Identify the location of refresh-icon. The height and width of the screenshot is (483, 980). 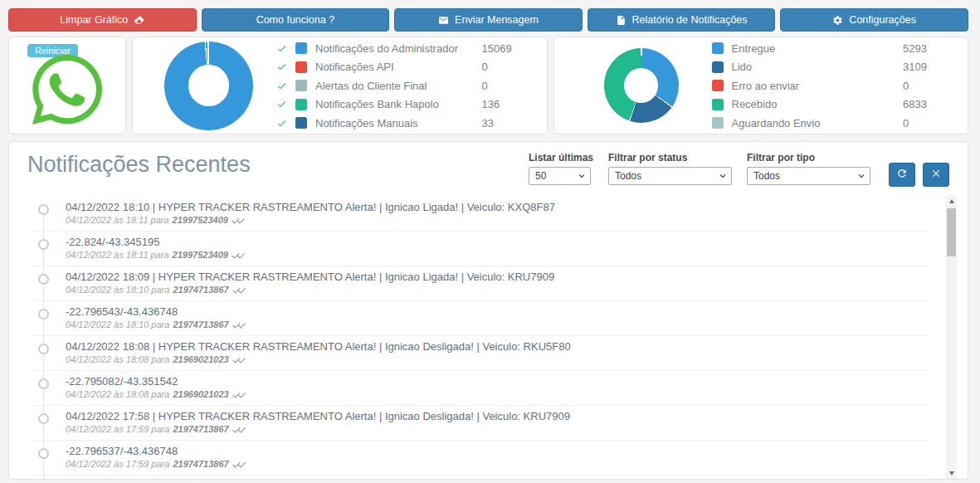
(902, 175).